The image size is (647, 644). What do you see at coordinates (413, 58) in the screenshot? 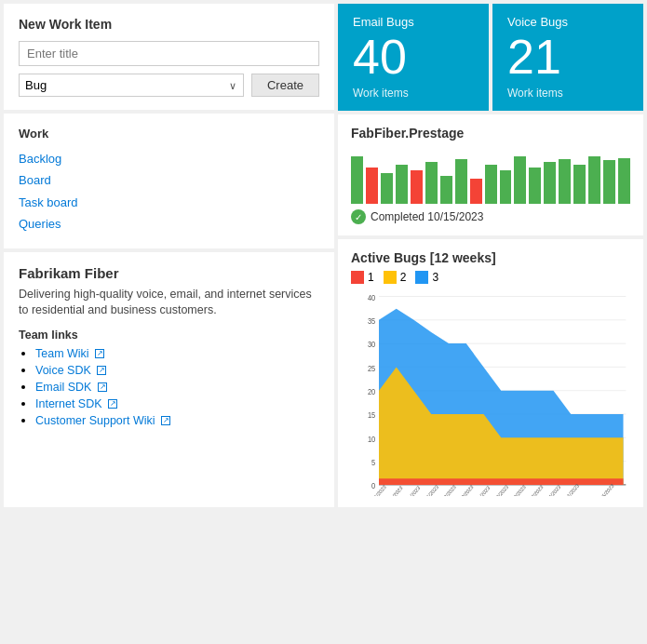
I see `email-bugs-tile: Email Bugs 40 Work items` at bounding box center [413, 58].